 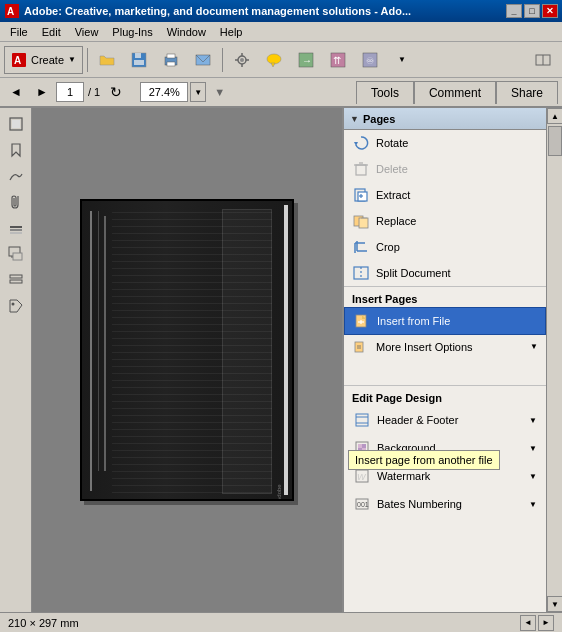 I want to click on create-button: A Create ▼, so click(x=44, y=60).